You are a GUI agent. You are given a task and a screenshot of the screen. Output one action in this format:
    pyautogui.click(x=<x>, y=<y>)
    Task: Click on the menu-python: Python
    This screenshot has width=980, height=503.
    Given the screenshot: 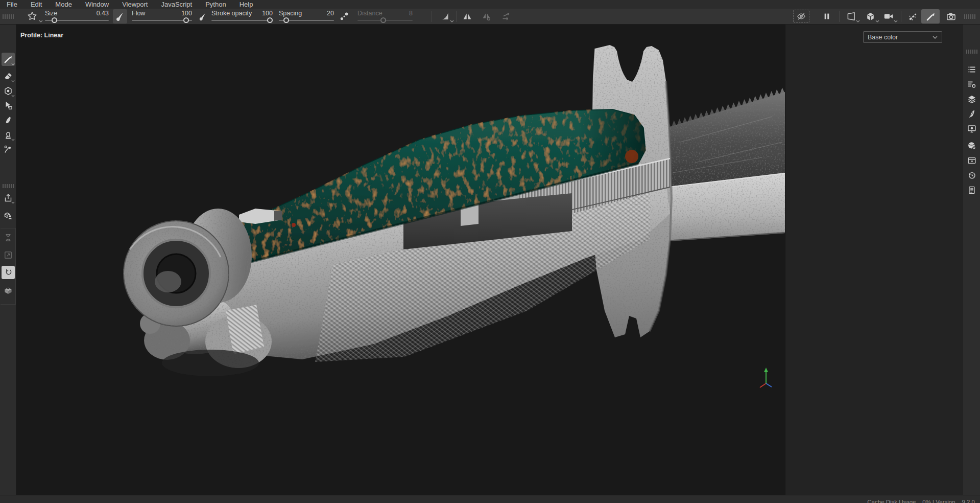 What is the action you would take?
    pyautogui.click(x=216, y=4)
    